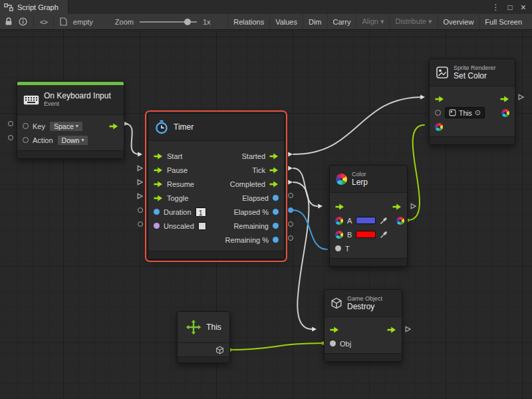  I want to click on obj-input-port, so click(332, 343).